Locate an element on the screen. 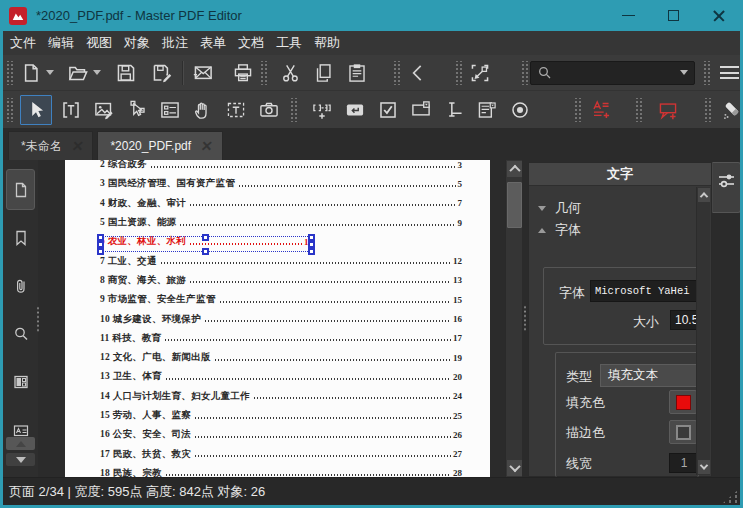 The height and width of the screenshot is (508, 743). toc-row: 16 公安、安全、司法26 is located at coordinates (281, 434).